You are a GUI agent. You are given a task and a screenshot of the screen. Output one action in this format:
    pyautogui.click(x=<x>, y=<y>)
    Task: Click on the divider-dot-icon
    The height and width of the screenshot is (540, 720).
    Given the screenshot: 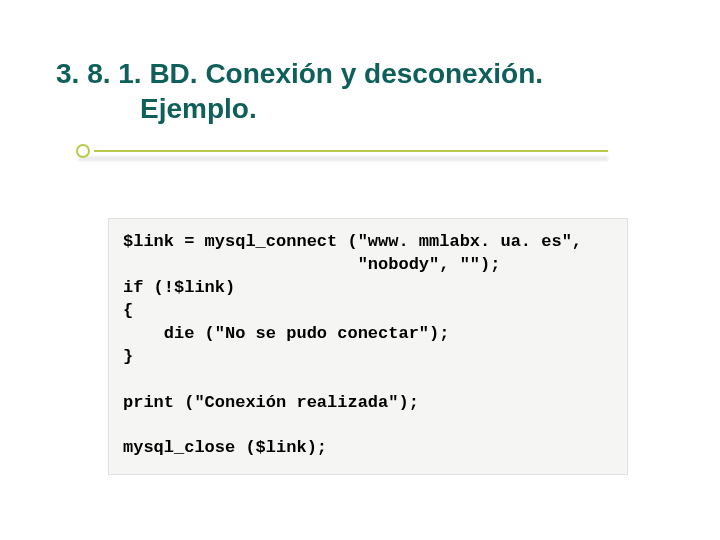 What is the action you would take?
    pyautogui.click(x=83, y=151)
    